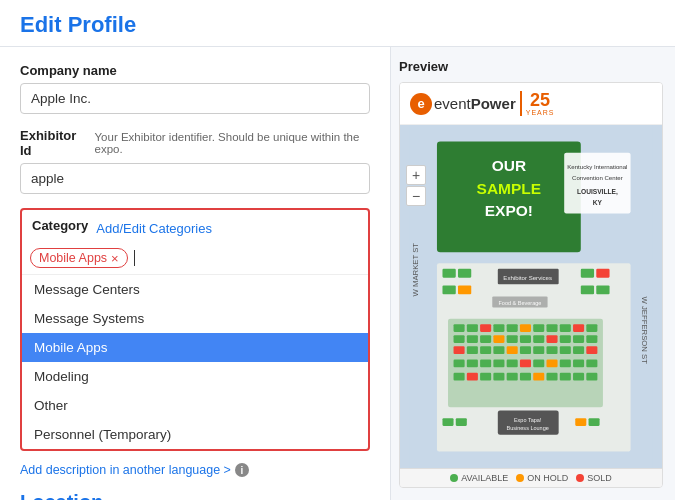  Describe the element at coordinates (598, 178) in the screenshot. I see `svg-text: Convention Center` at that location.